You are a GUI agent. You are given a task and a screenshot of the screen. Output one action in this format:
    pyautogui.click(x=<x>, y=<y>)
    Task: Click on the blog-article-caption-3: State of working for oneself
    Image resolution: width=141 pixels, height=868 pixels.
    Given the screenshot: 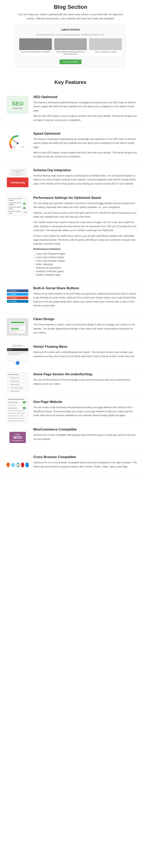 What is the action you would take?
    pyautogui.click(x=105, y=52)
    